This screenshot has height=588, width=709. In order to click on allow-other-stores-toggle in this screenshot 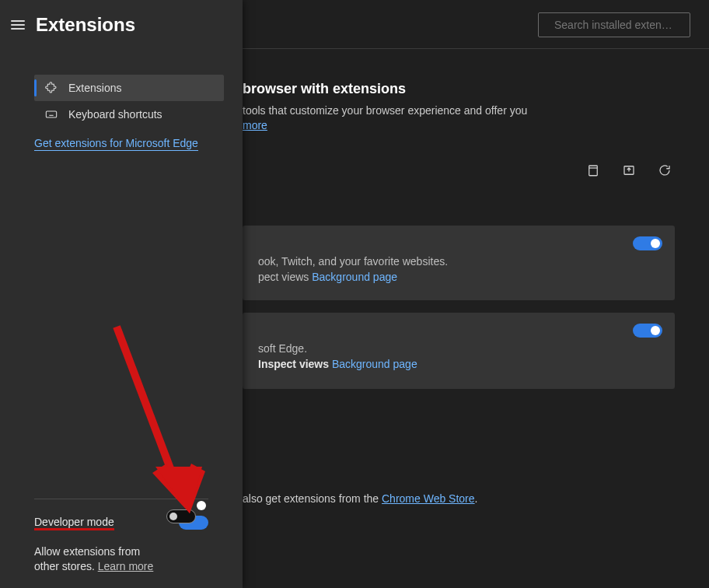, I will do `click(181, 516)`.